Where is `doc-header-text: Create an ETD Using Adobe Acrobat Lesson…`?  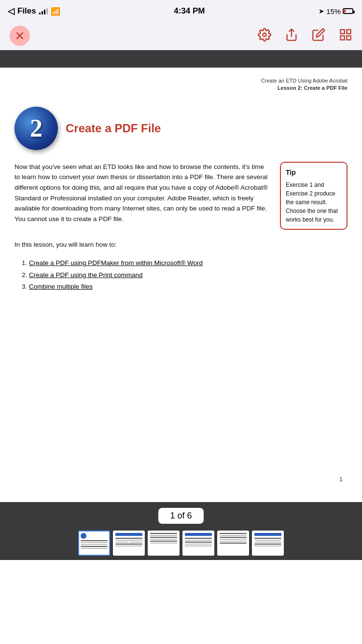
doc-header-text: Create an ETD Using Adobe Acrobat Lesson… is located at coordinates (181, 85).